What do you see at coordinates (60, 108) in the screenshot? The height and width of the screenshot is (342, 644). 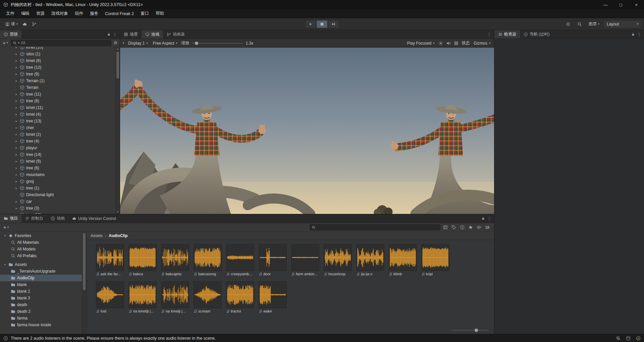 I see `hierarchy-item: ▸kmet (11)` at bounding box center [60, 108].